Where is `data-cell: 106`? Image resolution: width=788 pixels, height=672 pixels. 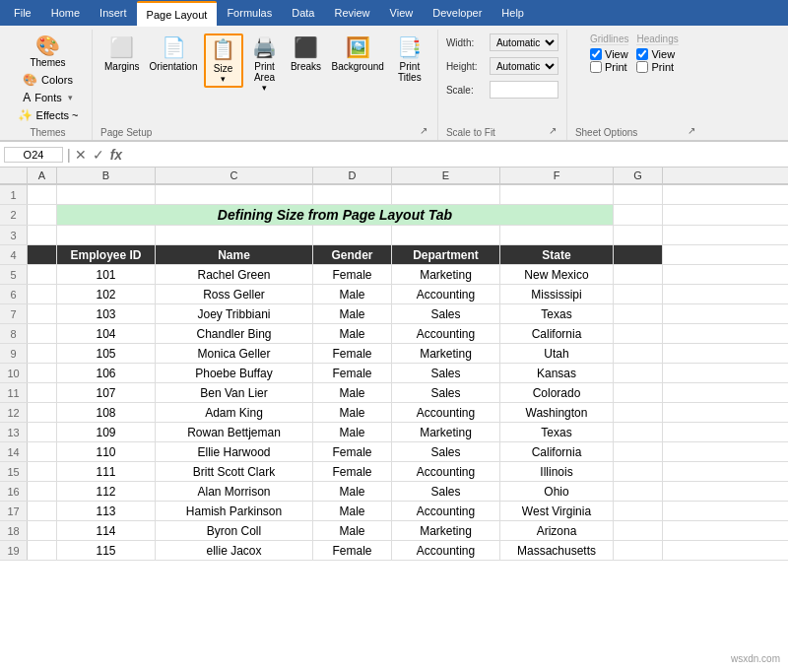
data-cell: 106 is located at coordinates (106, 372).